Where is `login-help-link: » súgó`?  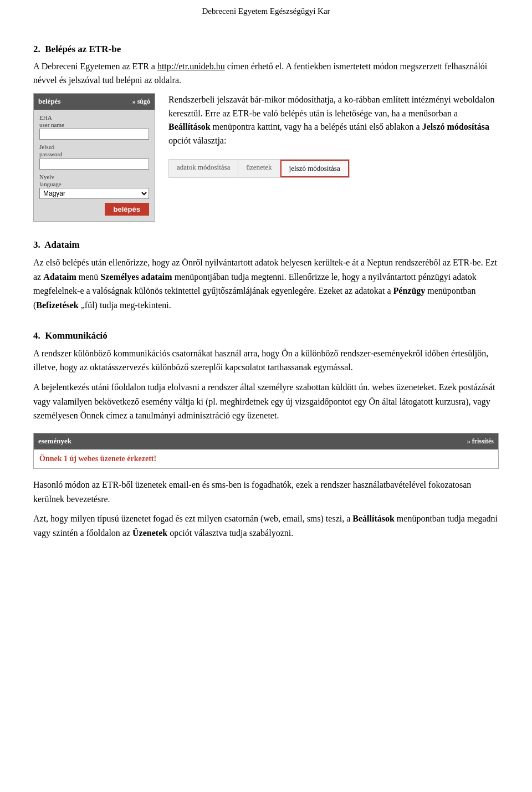 login-help-link: » súgó is located at coordinates (141, 102).